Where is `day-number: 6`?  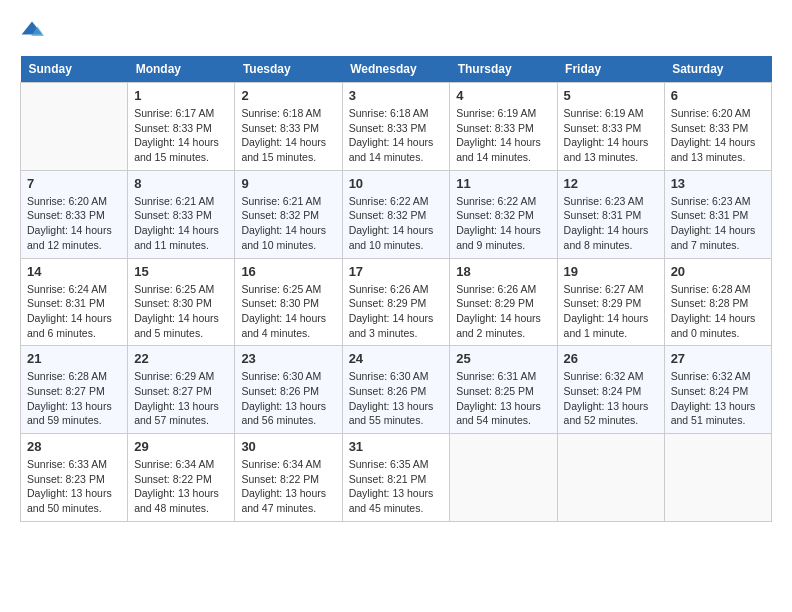 day-number: 6 is located at coordinates (718, 96).